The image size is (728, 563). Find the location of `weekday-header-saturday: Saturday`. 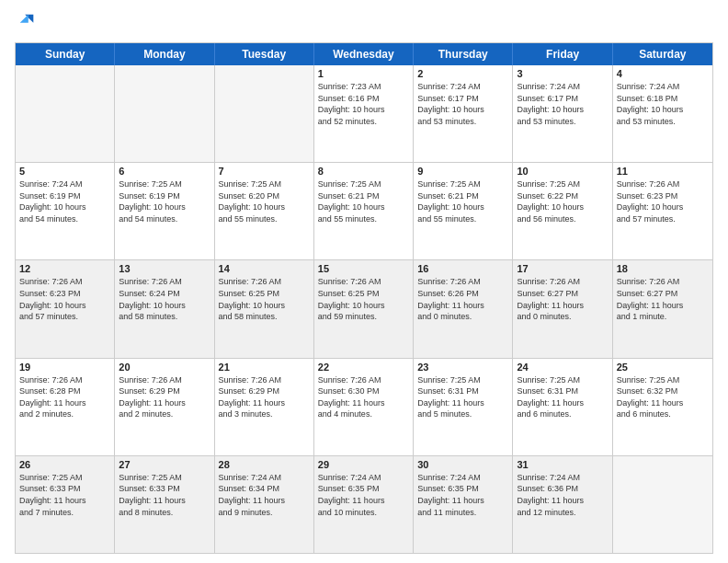

weekday-header-saturday: Saturday is located at coordinates (663, 54).